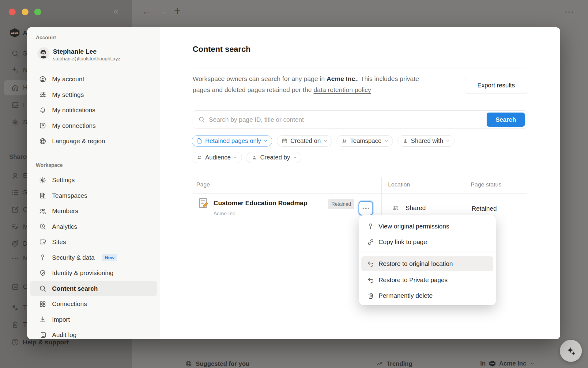 The image size is (588, 368). What do you see at coordinates (571, 351) in the screenshot?
I see `sparkle-icon` at bounding box center [571, 351].